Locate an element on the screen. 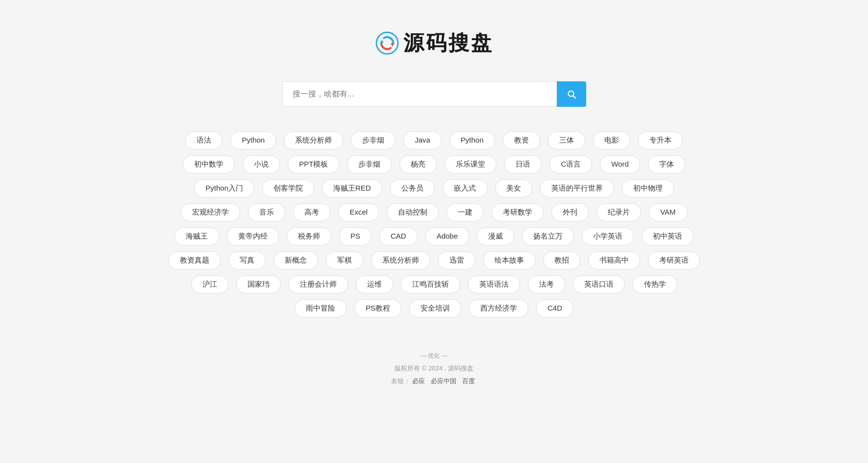 The width and height of the screenshot is (868, 463). tag-item: 专升本 is located at coordinates (661, 140).